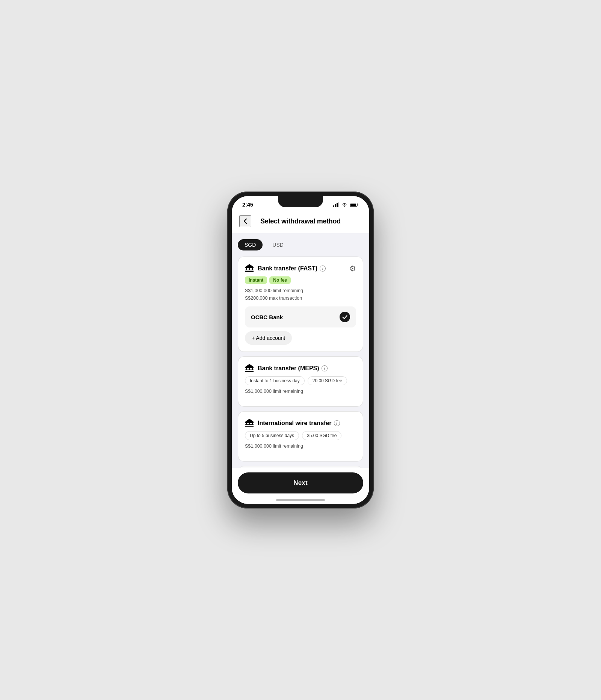 The image size is (601, 700). What do you see at coordinates (300, 368) in the screenshot?
I see `card-meps-header: Bank transfer (MEPS) i` at bounding box center [300, 368].